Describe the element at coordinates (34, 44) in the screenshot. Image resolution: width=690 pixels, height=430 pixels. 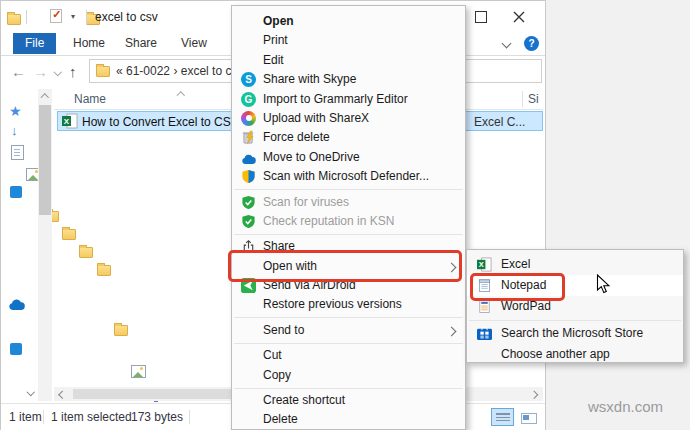
I see `tab-file: File` at that location.